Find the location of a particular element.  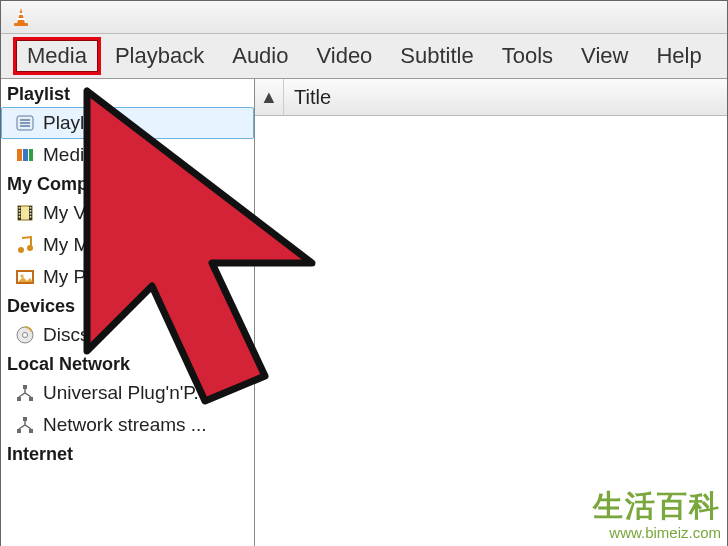

sort-indicator-icon: ▲ is located at coordinates (270, 97).